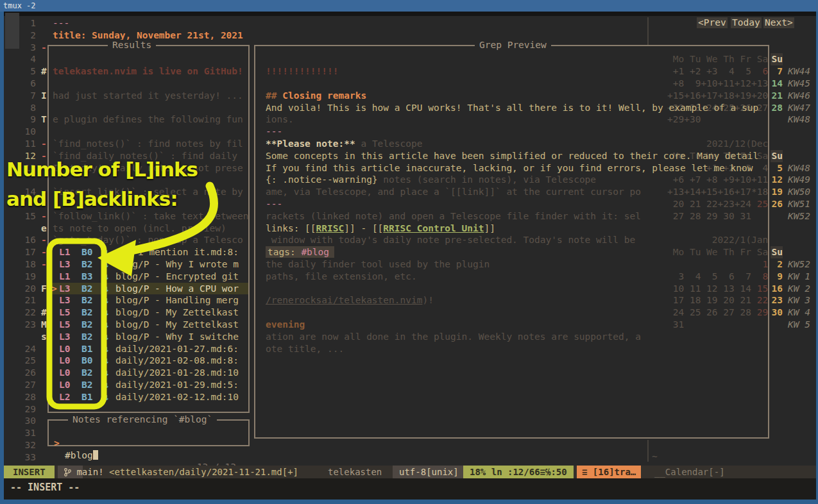 This screenshot has height=504, width=818. Describe the element at coordinates (341, 277) in the screenshot. I see `preview-line: paths, file extension, etc.` at that location.